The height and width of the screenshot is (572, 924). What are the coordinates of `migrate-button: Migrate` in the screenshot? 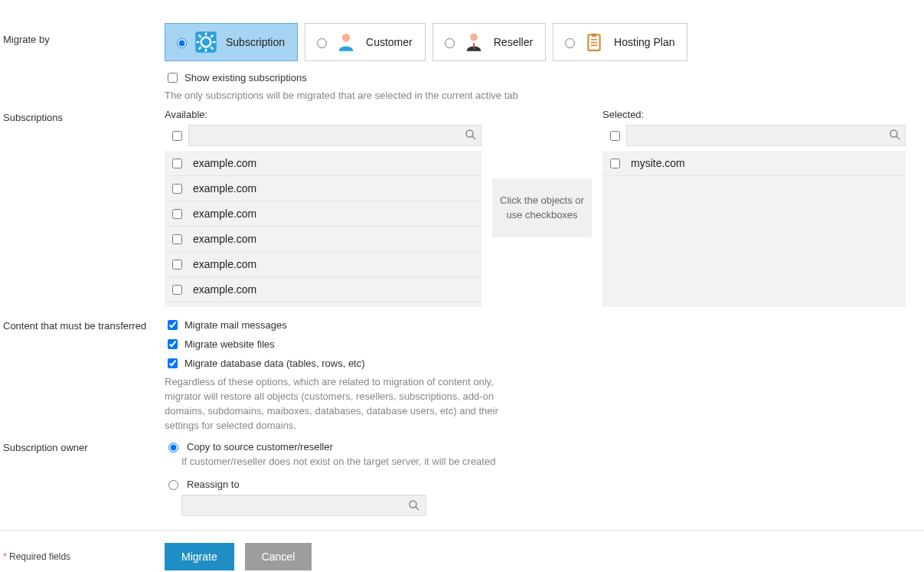 It's located at (199, 557).